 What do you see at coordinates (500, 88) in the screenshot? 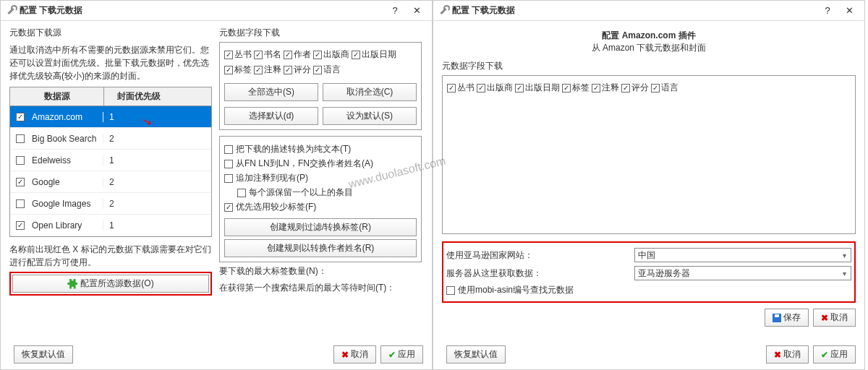
I see `field-label: 出版商` at bounding box center [500, 88].